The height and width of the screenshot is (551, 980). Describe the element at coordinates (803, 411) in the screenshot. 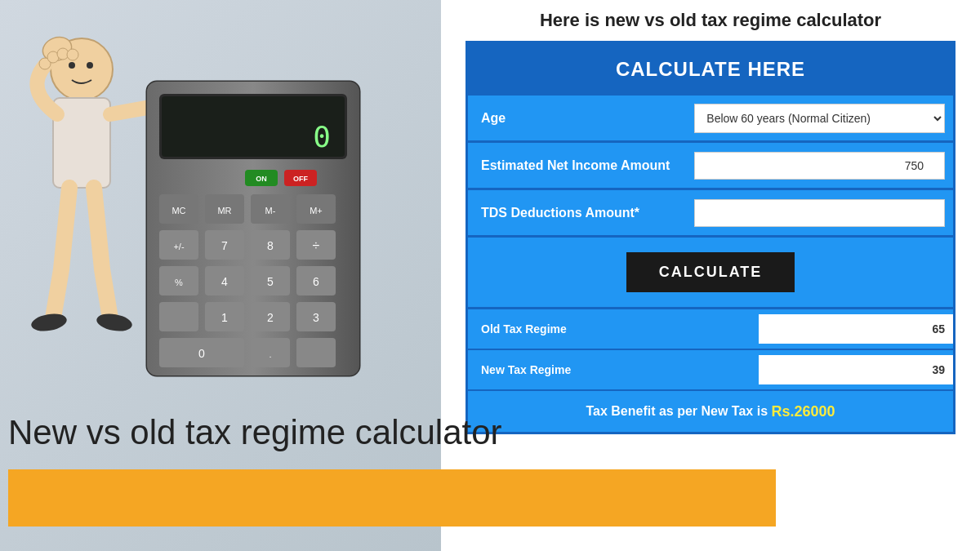

I see `tax-benefit-amount: Rs.26000` at that location.